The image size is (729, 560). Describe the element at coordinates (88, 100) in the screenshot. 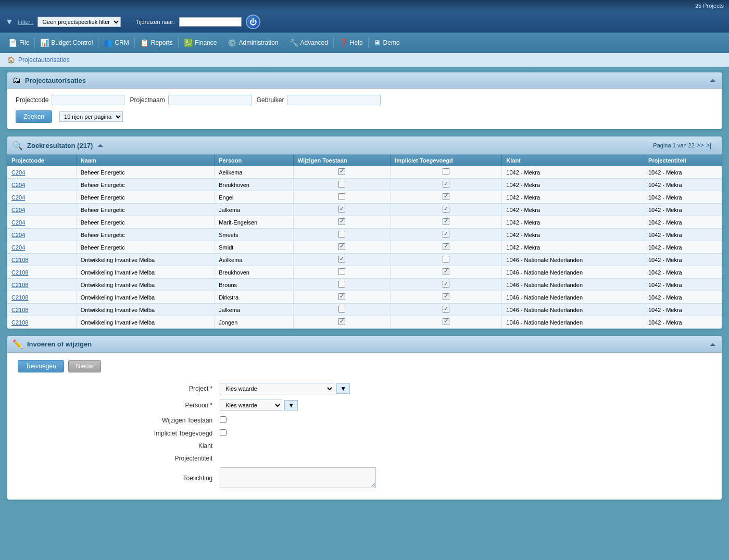

I see `projectcode-input` at that location.